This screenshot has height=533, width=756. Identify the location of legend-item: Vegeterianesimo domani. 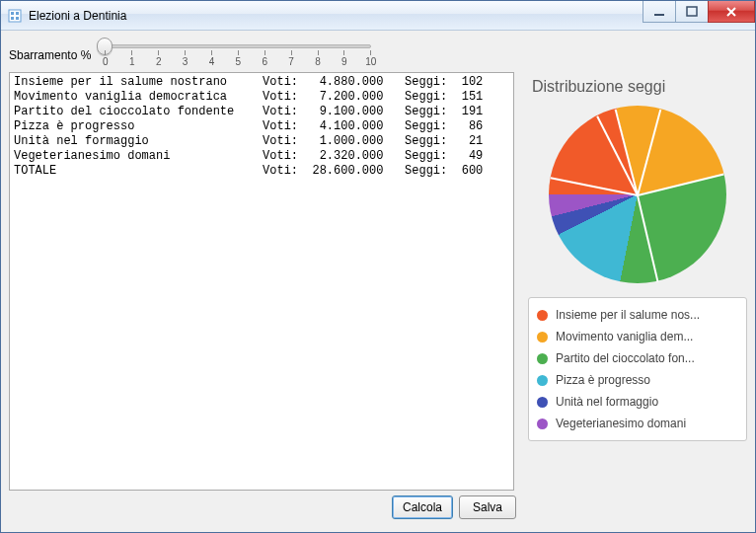
(638, 423).